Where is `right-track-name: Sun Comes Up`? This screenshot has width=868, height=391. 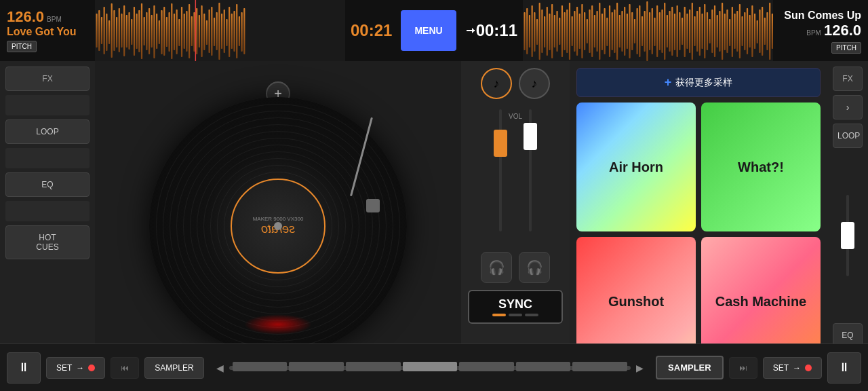 right-track-name: Sun Comes Up is located at coordinates (823, 16).